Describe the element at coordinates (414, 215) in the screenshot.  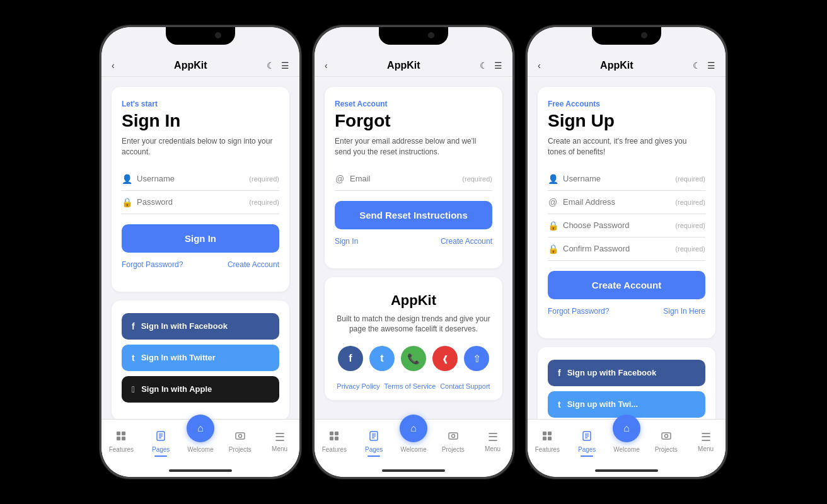
I see `send-reset-button: Send Reset Instructions` at that location.